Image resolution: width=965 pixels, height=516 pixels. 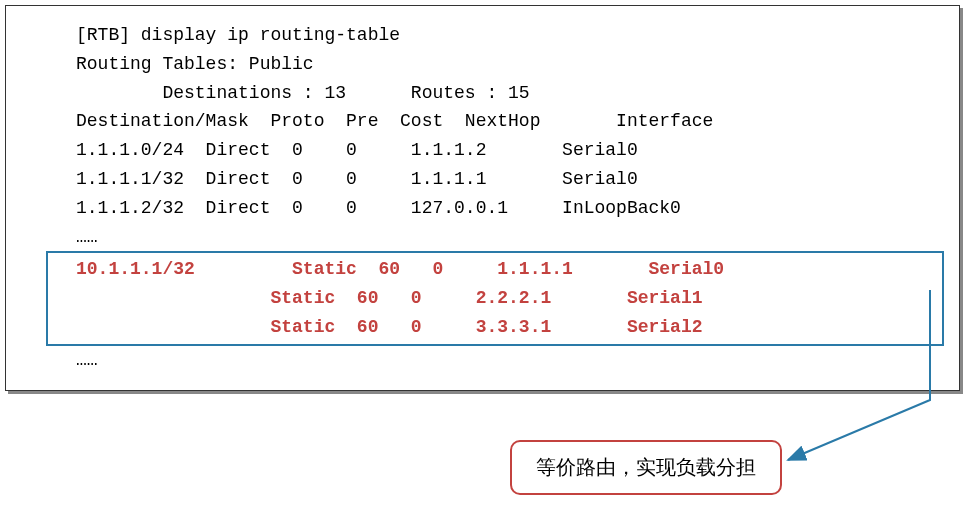 What do you see at coordinates (502, 150) in the screenshot?
I see `table-row: 1.1.1.0/24 Direct 0 0 1.1.1.2 Serial0` at bounding box center [502, 150].